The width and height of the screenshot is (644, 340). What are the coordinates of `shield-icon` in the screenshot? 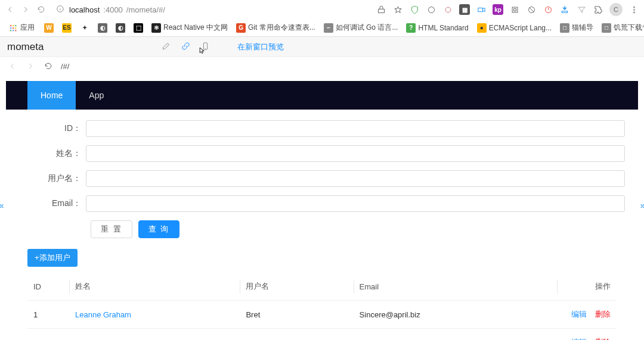 It's located at (414, 10).